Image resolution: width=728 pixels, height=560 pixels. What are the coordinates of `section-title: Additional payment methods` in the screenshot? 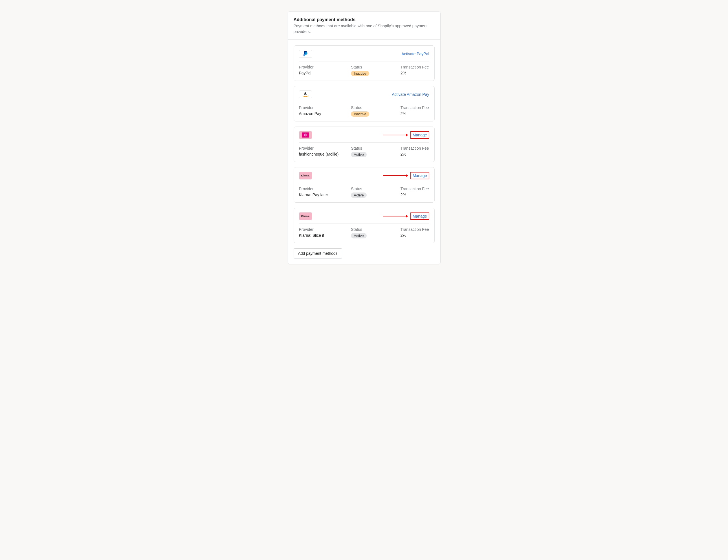 It's located at (364, 20).